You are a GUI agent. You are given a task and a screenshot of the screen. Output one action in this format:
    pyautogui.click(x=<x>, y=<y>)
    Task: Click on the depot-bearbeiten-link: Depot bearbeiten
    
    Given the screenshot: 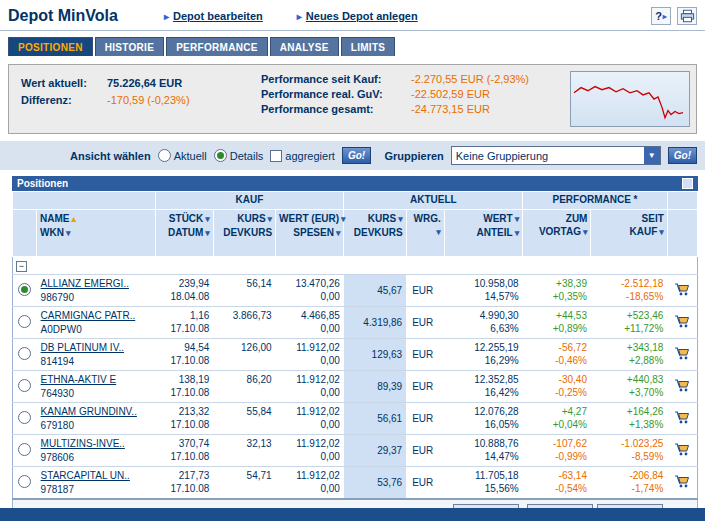 What is the action you would take?
    pyautogui.click(x=218, y=16)
    